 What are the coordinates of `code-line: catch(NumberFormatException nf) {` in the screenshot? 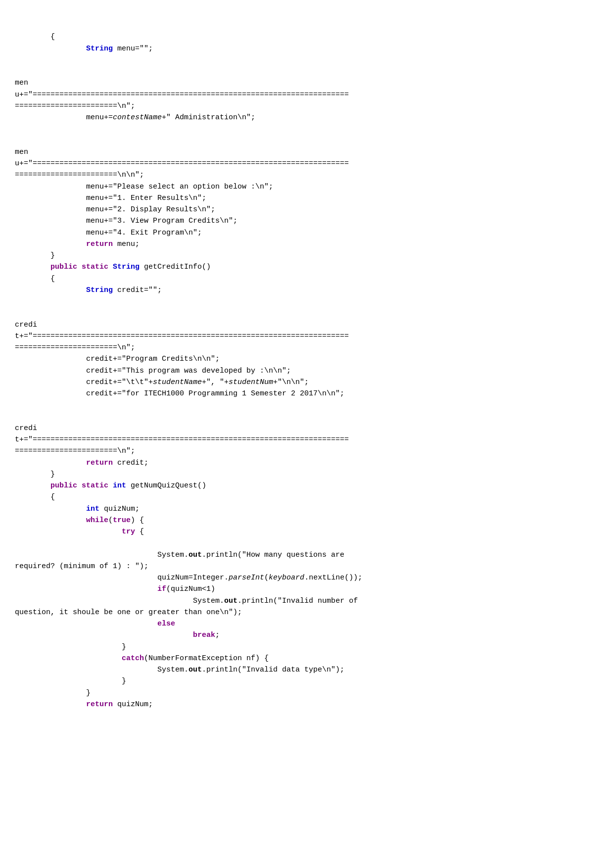 It's located at (142, 658).